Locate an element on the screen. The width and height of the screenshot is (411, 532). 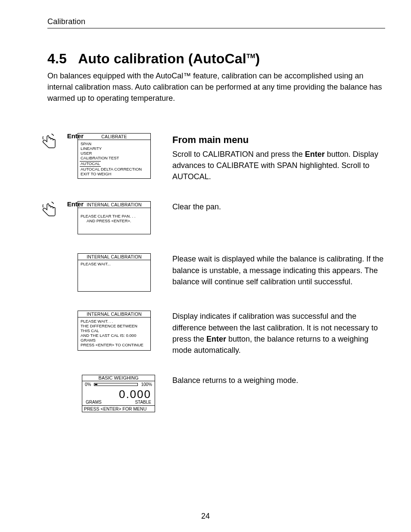
display-screen: INTERNAL CALIBRATION PLEASE WAIT. . . TH… is located at coordinates (114, 331).